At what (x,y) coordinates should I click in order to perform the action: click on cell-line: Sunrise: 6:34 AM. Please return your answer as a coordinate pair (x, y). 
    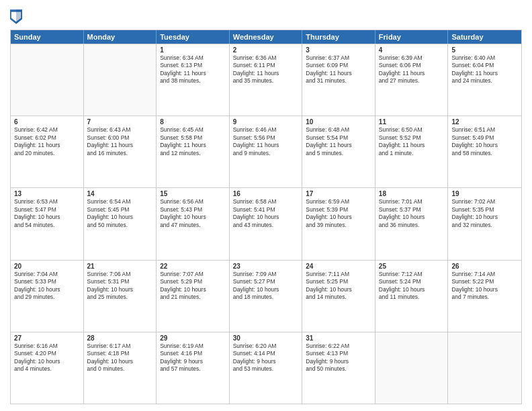
    Looking at the image, I should click on (193, 58).